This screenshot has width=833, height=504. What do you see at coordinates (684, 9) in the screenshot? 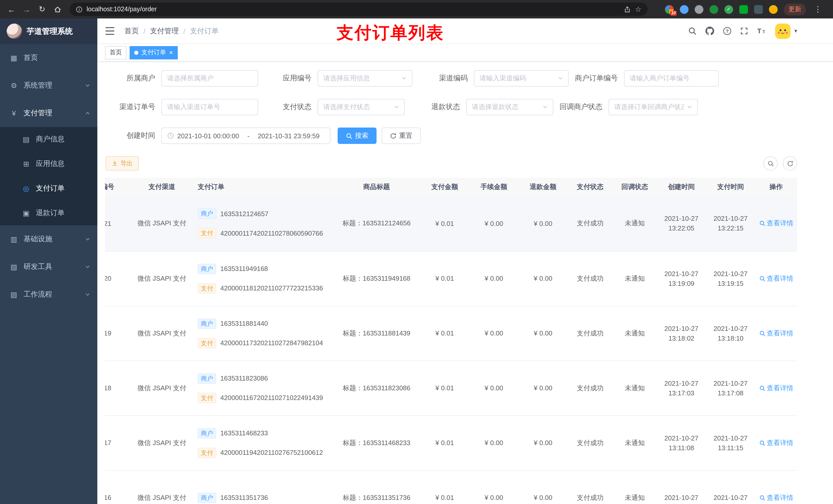
I see `extension-blue-icon` at bounding box center [684, 9].